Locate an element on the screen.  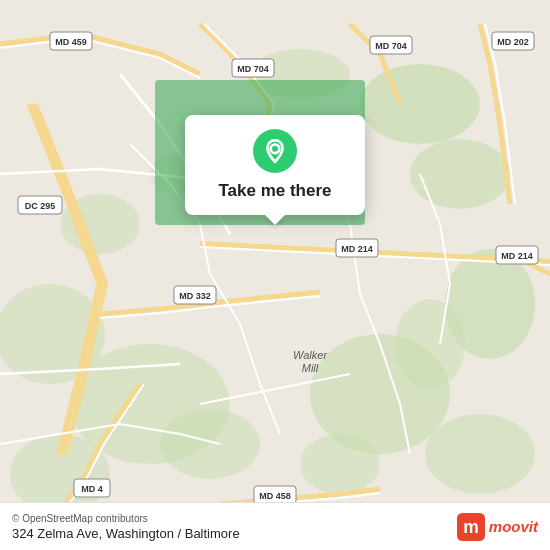
bottom-bar-info: © OpenStreetMap contributors 324 Zelma A… is located at coordinates (126, 527).